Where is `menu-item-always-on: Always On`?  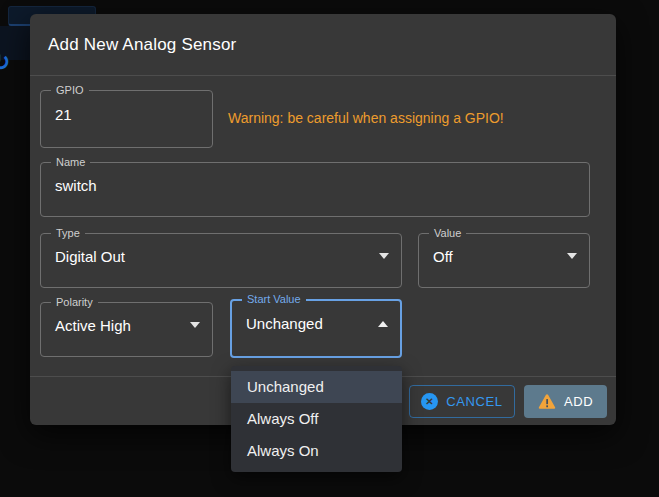 menu-item-always-on: Always On is located at coordinates (316, 451).